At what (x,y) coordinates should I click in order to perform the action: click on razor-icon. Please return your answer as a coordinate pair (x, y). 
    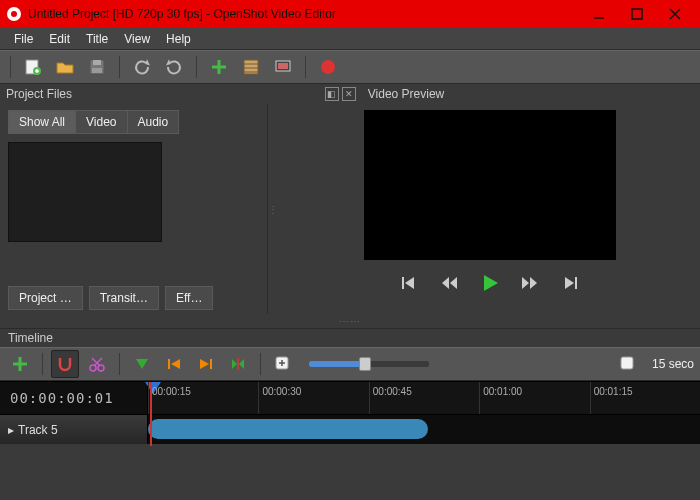
    Looking at the image, I should click on (97, 364).